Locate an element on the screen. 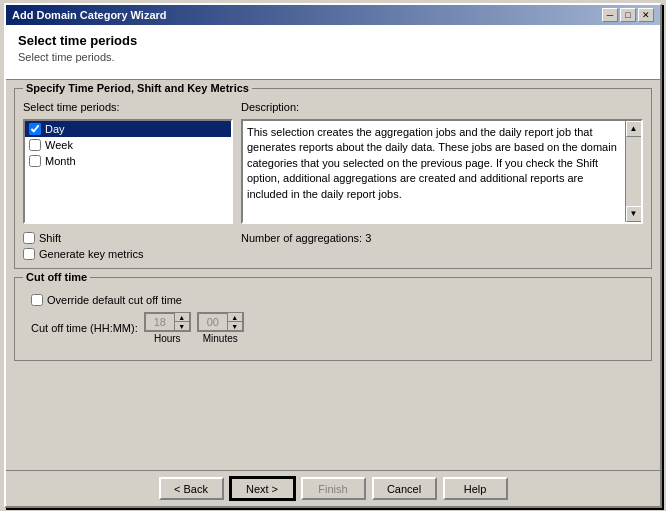  cutoff-time-label: Cut off time (HH:MM): is located at coordinates (84, 328).